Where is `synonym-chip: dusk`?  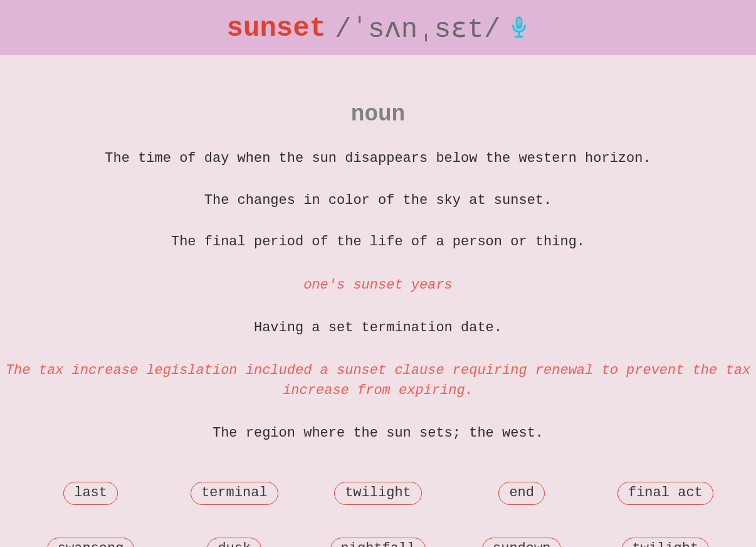 synonym-chip: dusk is located at coordinates (234, 542).